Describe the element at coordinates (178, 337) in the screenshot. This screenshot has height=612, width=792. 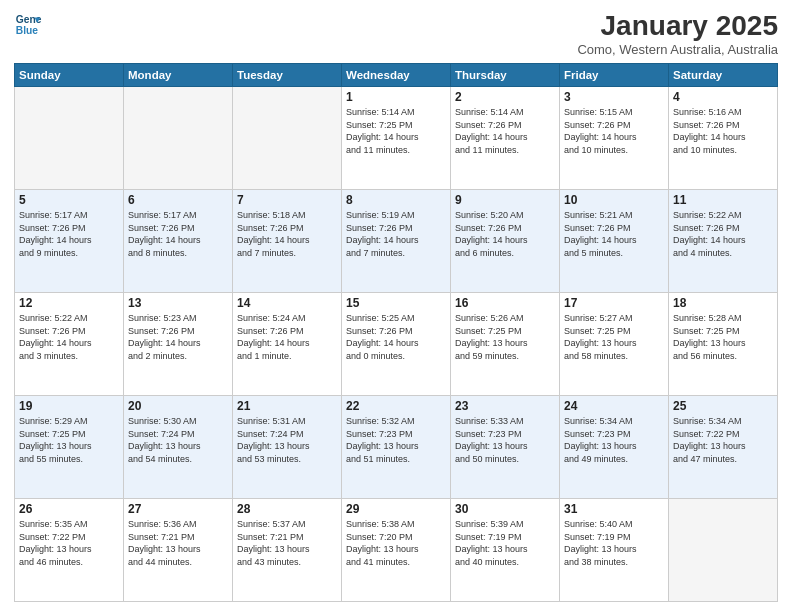
I see `day-info: Sunrise: 5:23 AM Sunset: 7:26 PM Dayligh…` at that location.